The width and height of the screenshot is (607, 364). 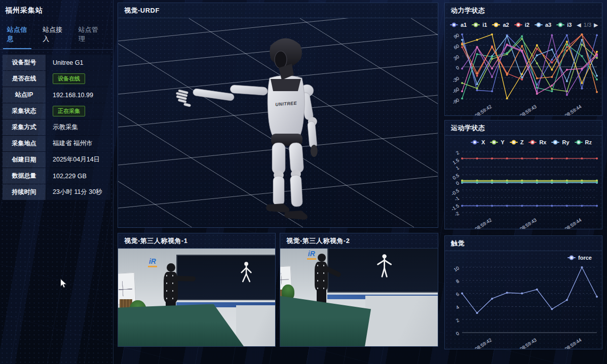 I want to click on legend-prev-button: ◀, so click(x=579, y=25).